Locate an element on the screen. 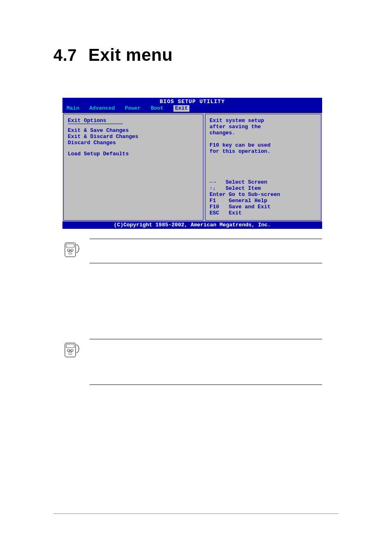  section-title: Exit menu is located at coordinates (131, 55).